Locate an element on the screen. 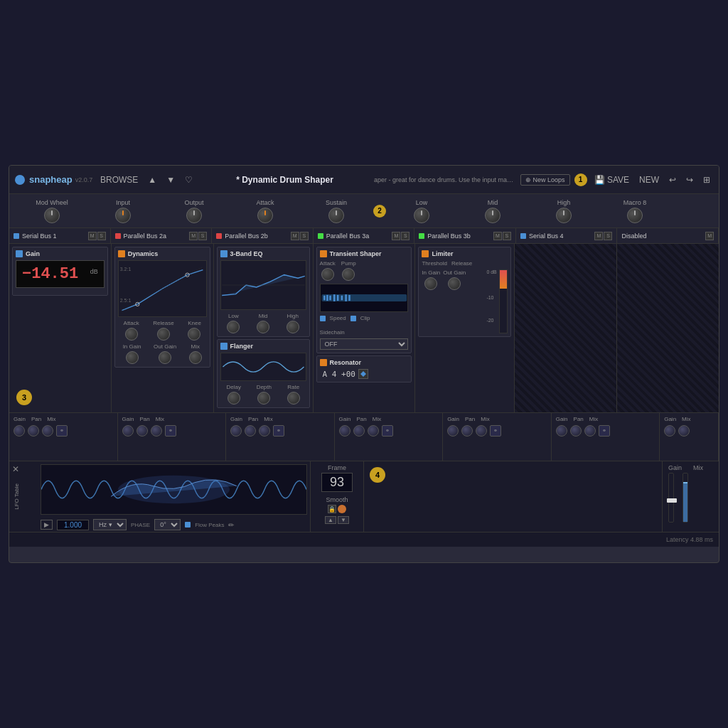 This screenshot has height=728, width=728. resonator-icon is located at coordinates (363, 374).